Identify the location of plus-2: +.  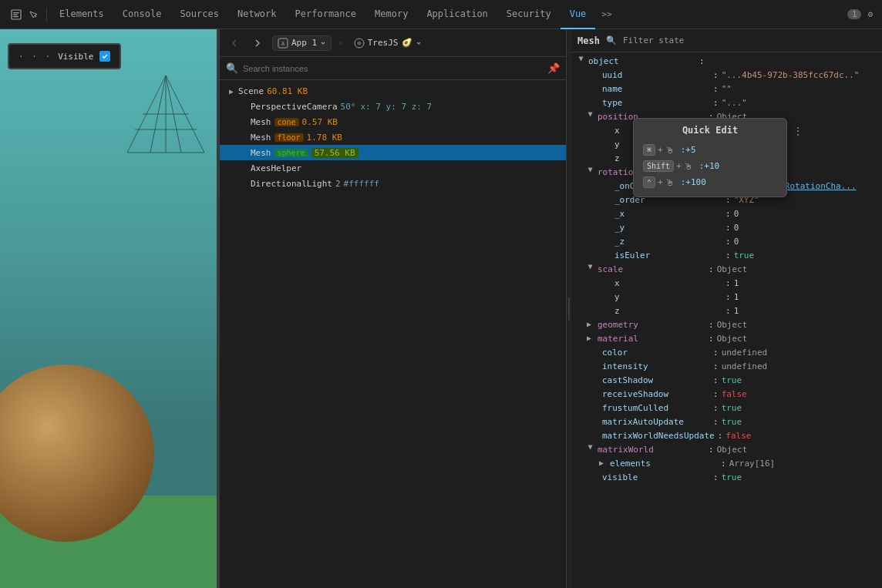
(678, 166).